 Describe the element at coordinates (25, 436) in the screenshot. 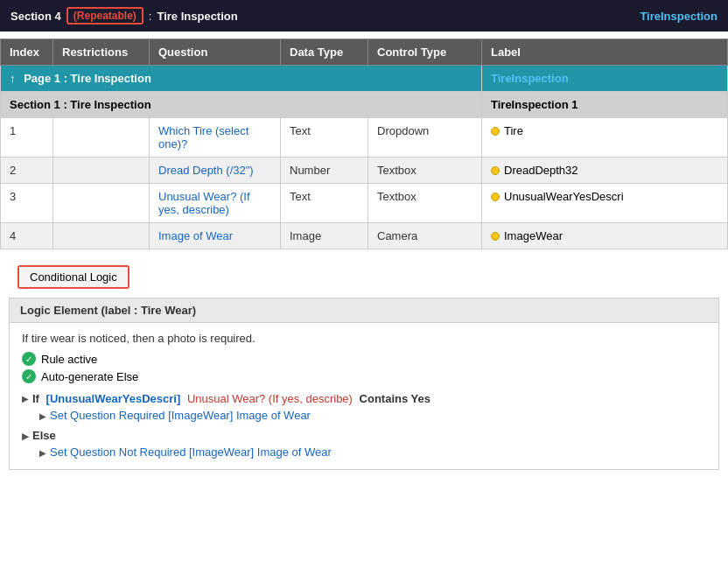

I see `else-triangle-icon: ▶` at that location.